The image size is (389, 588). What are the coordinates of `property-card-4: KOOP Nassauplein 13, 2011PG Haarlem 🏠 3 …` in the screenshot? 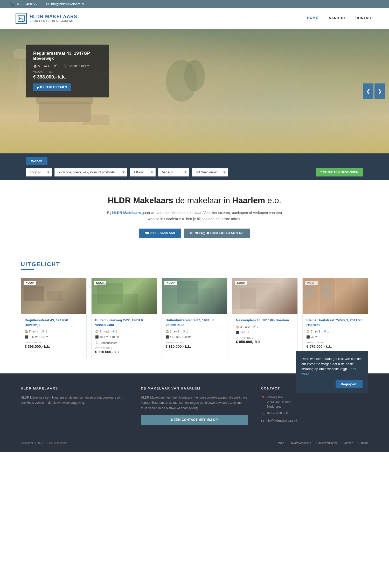 It's located at (265, 318).